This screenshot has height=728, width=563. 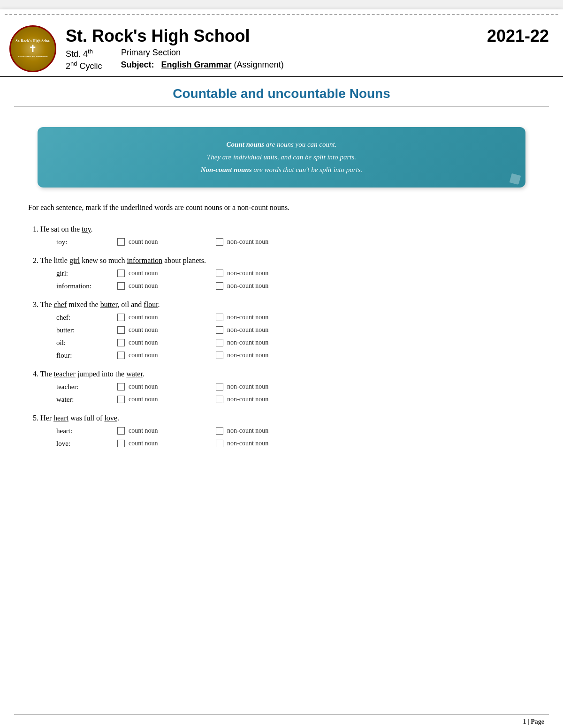 What do you see at coordinates (87, 355) in the screenshot?
I see `q3-word-flour: flour:` at bounding box center [87, 355].